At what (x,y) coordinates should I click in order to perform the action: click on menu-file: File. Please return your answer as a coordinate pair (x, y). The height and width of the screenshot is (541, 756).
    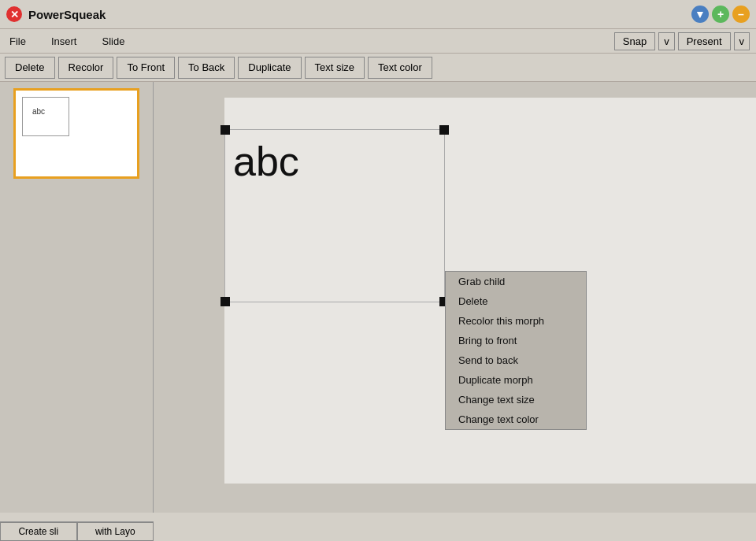
    Looking at the image, I should click on (17, 41).